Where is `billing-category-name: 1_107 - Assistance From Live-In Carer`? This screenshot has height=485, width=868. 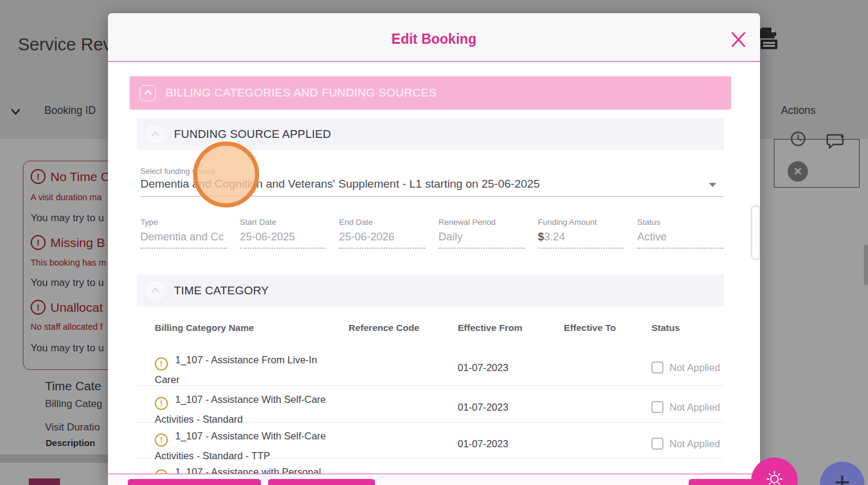
billing-category-name: 1_107 - Assistance From Live-In Carer is located at coordinates (236, 369).